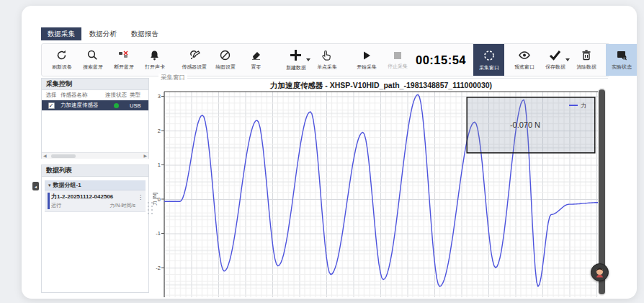 Image resolution: width=644 pixels, height=303 pixels. I want to click on sensor-table-hscrollbar: ◀ ▶, so click(95, 156).